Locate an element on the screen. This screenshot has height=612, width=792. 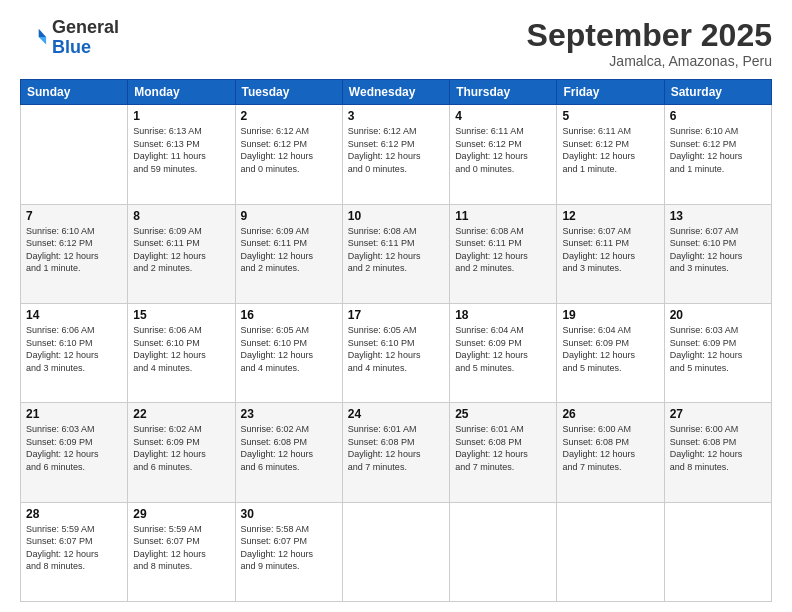
calendar-cell: 11Sunrise: 6:08 AM Sunset: 6:11 PM Dayli… is located at coordinates (504, 254).